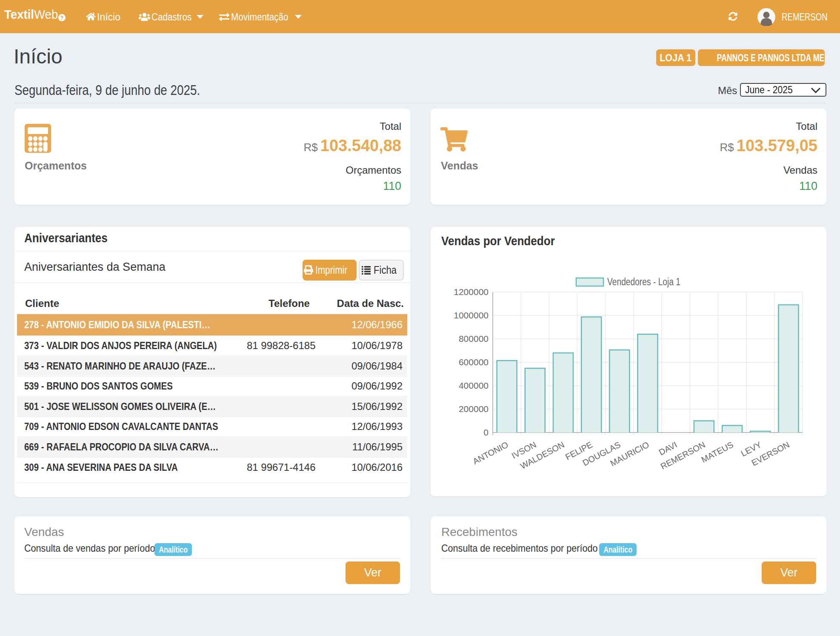 This screenshot has height=636, width=840. I want to click on svg-text: 800000, so click(474, 339).